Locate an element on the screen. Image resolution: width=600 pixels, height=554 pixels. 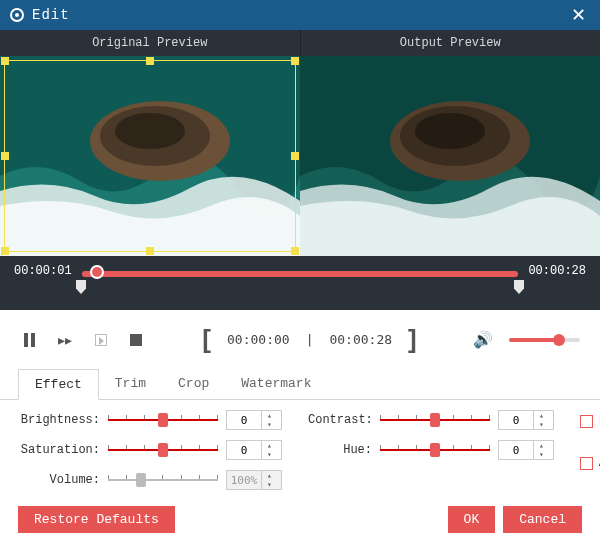
window-title: Edit is located at coordinates (51, 15).